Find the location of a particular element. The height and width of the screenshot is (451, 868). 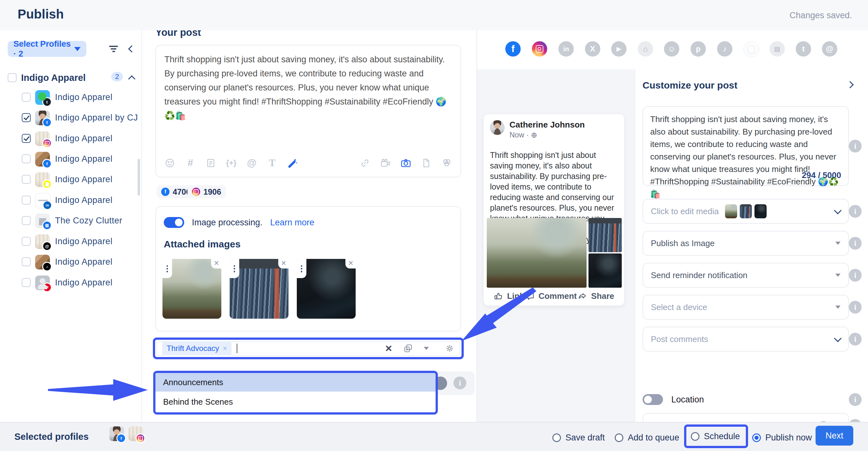

profile-name: Indigo Apparel is located at coordinates (84, 159).